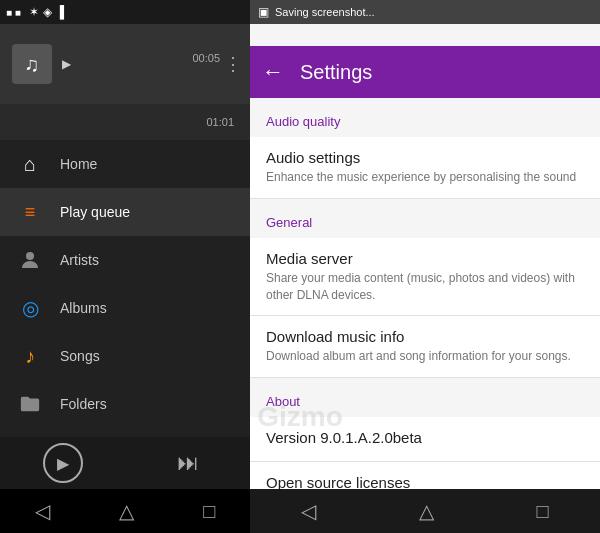 This screenshot has height=533, width=600. What do you see at coordinates (425, 440) in the screenshot?
I see `settings-item-version: Version 9.0.1.A.2.0beta` at bounding box center [425, 440].